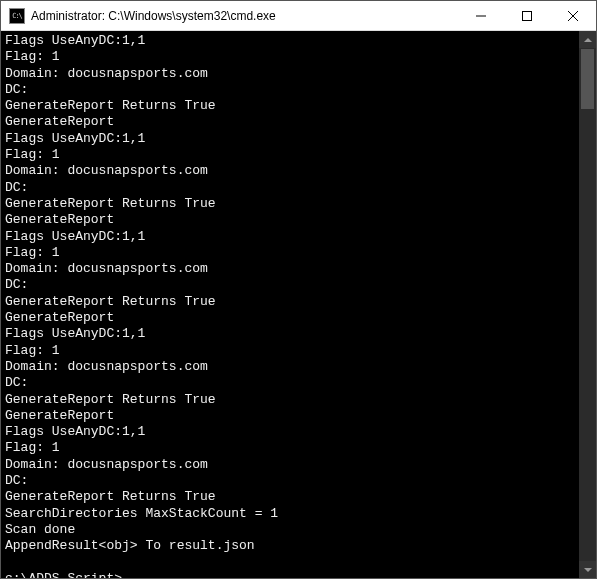  I want to click on terminal-prompt: c:\ADDS_Script>, so click(64, 574).